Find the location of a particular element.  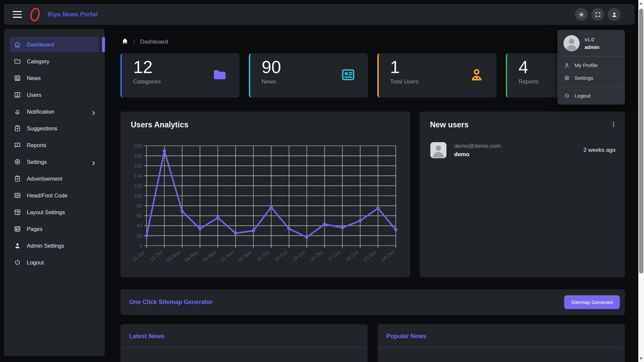

news-solid-icon is located at coordinates (348, 75).